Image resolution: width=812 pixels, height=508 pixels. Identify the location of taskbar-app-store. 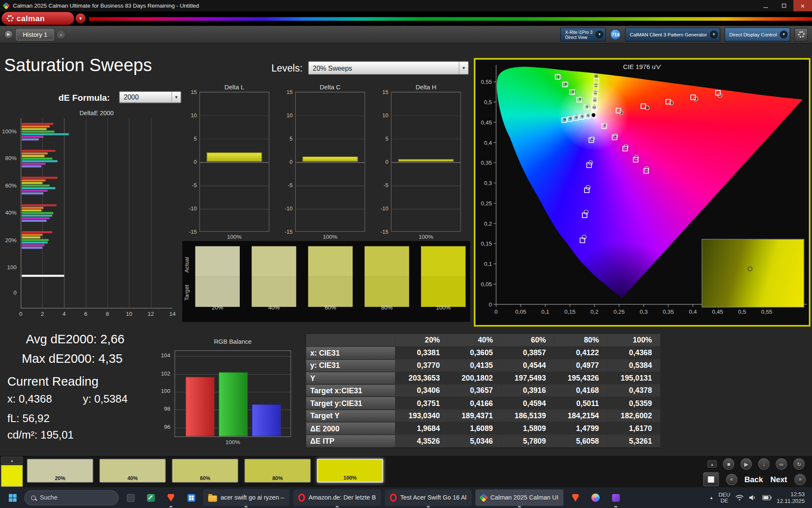
(191, 498).